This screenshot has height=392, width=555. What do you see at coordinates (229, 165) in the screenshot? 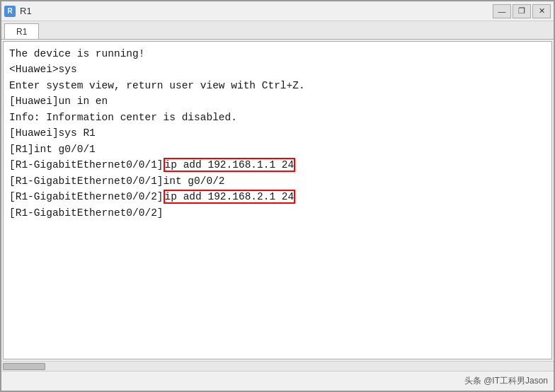
I see `highlighted-command: ip add 192.168.1.1 24` at bounding box center [229, 165].